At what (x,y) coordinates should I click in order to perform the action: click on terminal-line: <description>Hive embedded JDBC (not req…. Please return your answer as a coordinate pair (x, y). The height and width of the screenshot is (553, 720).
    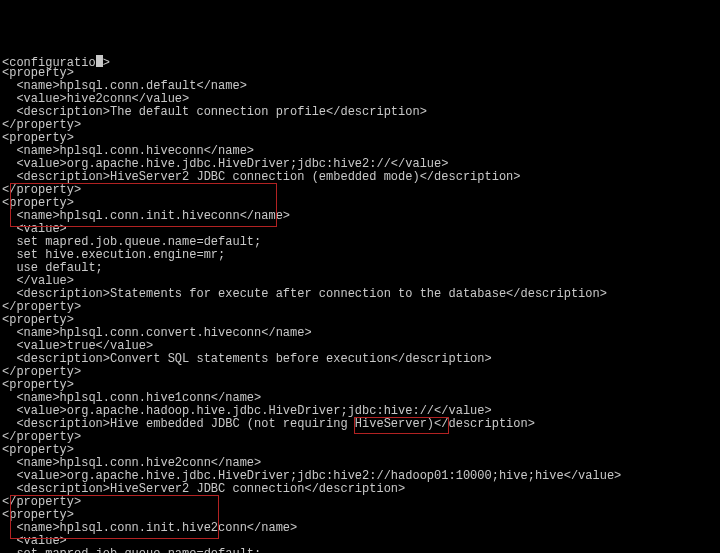
    Looking at the image, I should click on (360, 424).